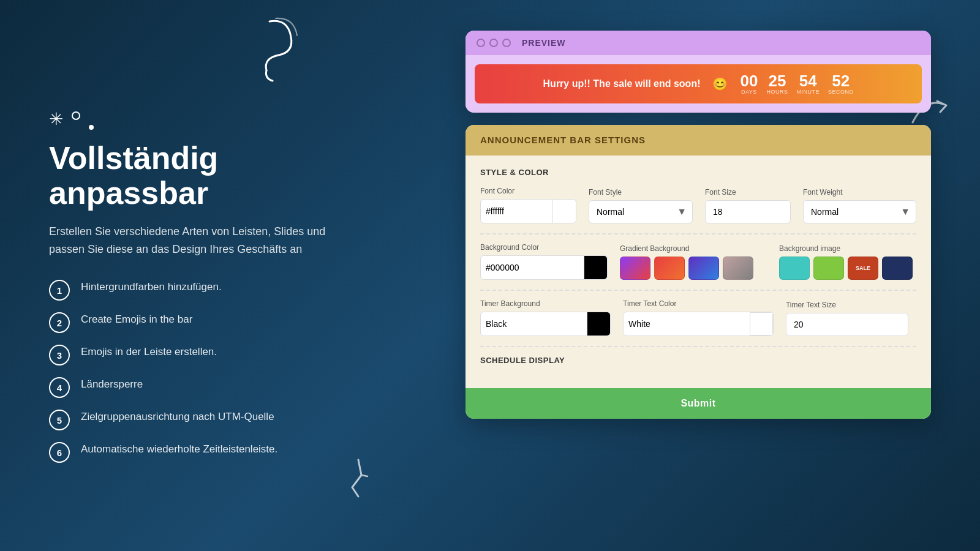 The width and height of the screenshot is (980, 551). What do you see at coordinates (595, 268) in the screenshot?
I see `bg-color-swatch` at bounding box center [595, 268].